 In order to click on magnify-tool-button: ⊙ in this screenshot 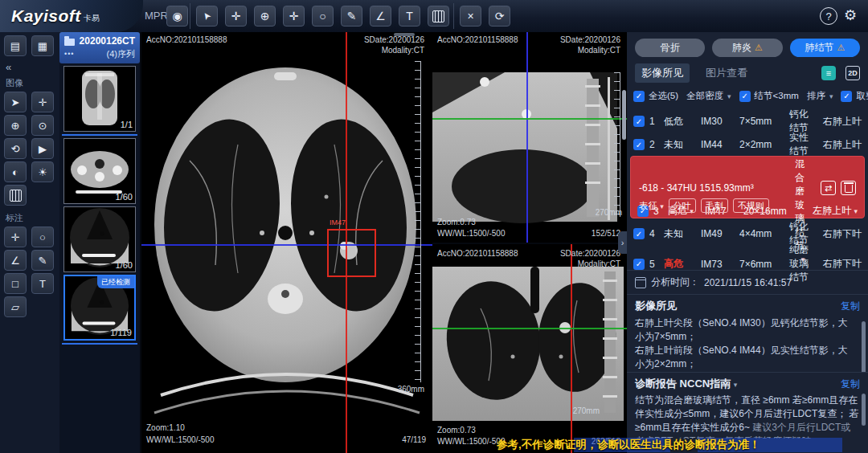, I will do `click(43, 125)`.